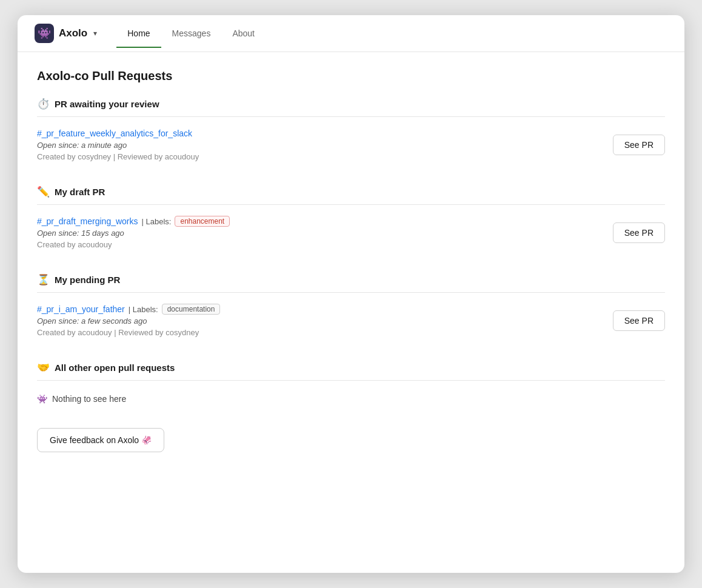 The height and width of the screenshot is (588, 702). I want to click on header: 👾 Axolo ▾ Home Messages About, so click(351, 34).